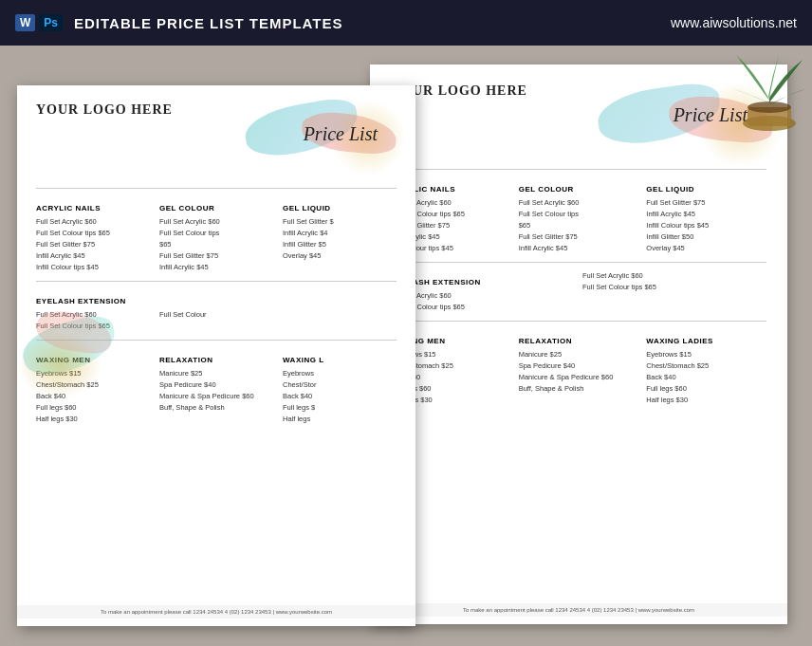 The width and height of the screenshot is (812, 646). Describe the element at coordinates (706, 366) in the screenshot. I see `back-waxing-ladies-item-2: Chest/Stomach $25` at that location.